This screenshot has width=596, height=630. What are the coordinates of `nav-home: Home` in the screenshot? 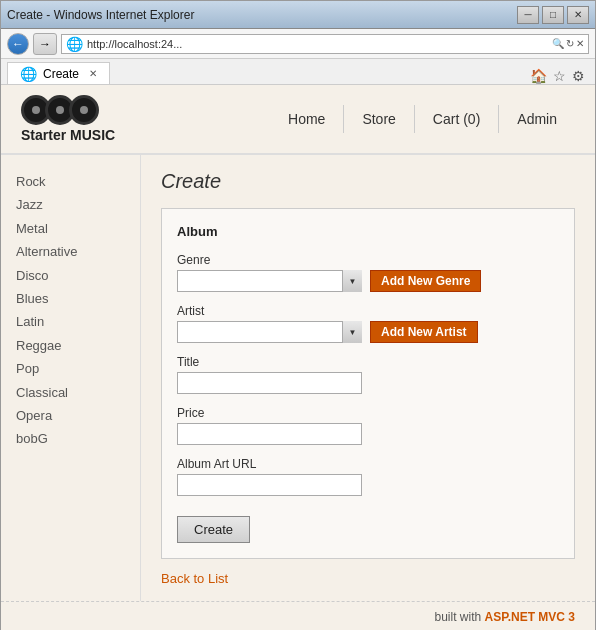 It's located at (306, 119).